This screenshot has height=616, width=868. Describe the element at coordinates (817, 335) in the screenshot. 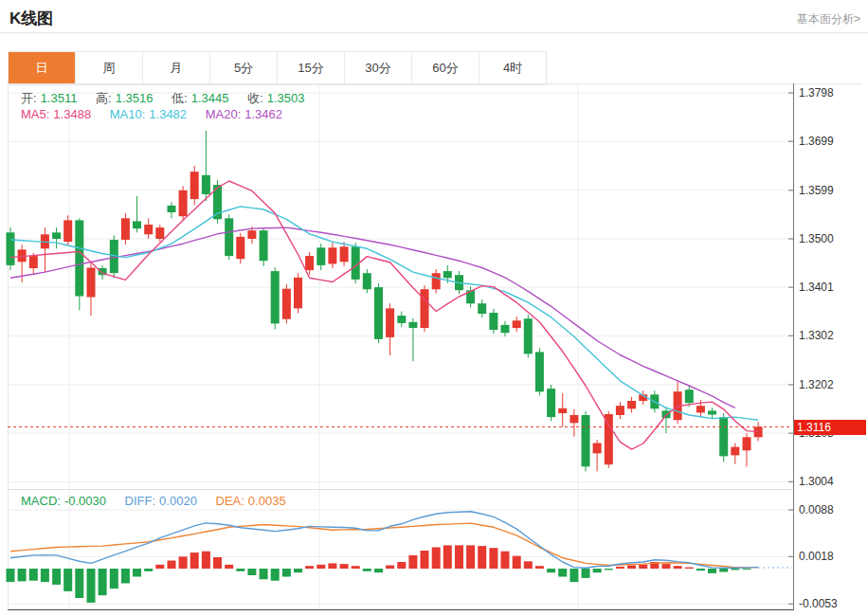

I see `price-tick-label: 1.3302` at that location.